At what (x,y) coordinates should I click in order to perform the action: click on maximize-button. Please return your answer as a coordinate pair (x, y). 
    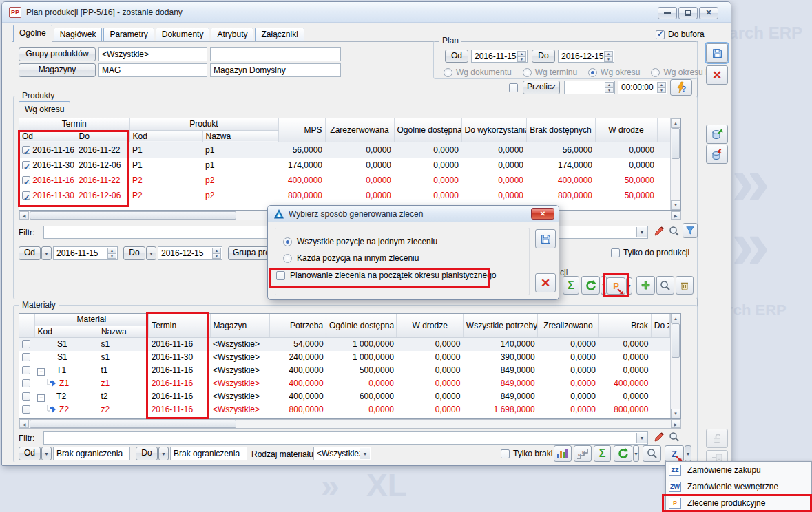
    Looking at the image, I should click on (688, 13).